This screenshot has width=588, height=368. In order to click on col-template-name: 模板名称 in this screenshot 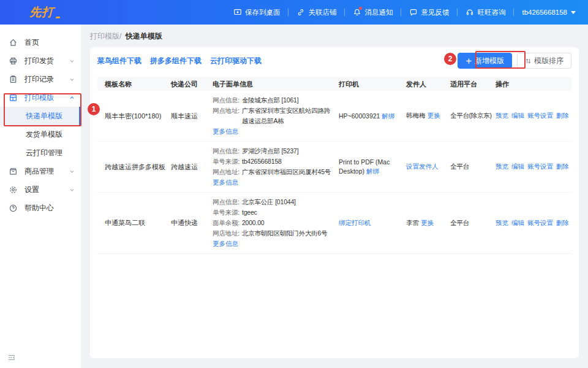, I will do `click(130, 85)`.